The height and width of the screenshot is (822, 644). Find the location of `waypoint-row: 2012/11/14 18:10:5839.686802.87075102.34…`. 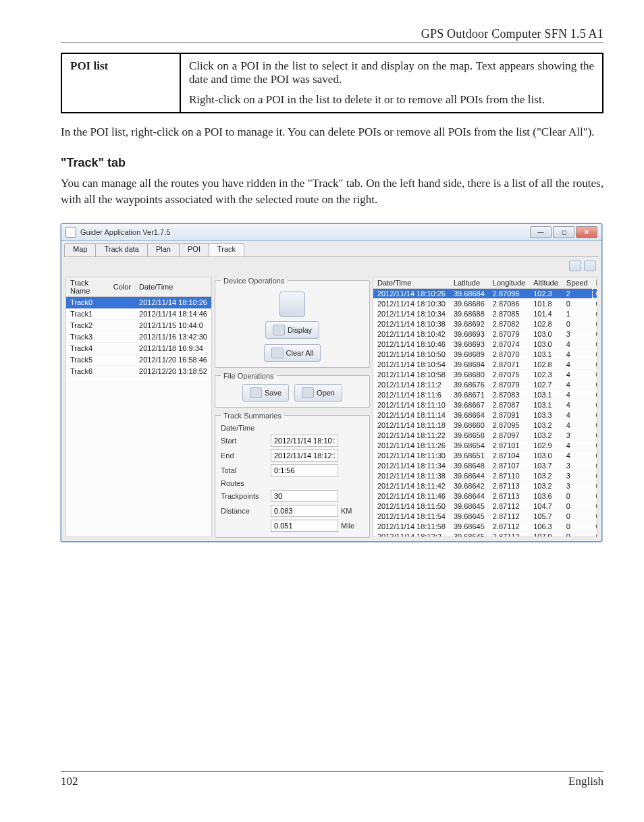

waypoint-row: 2012/11/14 18:10:5839.686802.87075102.34… is located at coordinates (485, 374).